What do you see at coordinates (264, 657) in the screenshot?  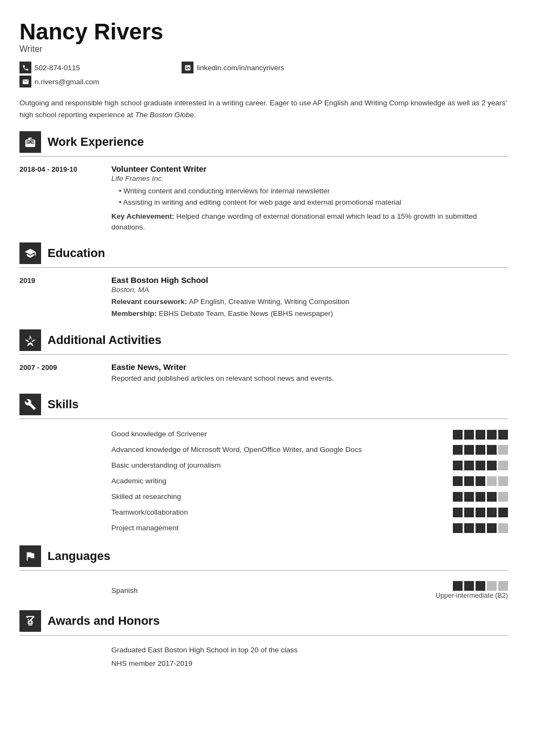 I see `awards-list: Graduated East Boston High School in top…` at bounding box center [264, 657].